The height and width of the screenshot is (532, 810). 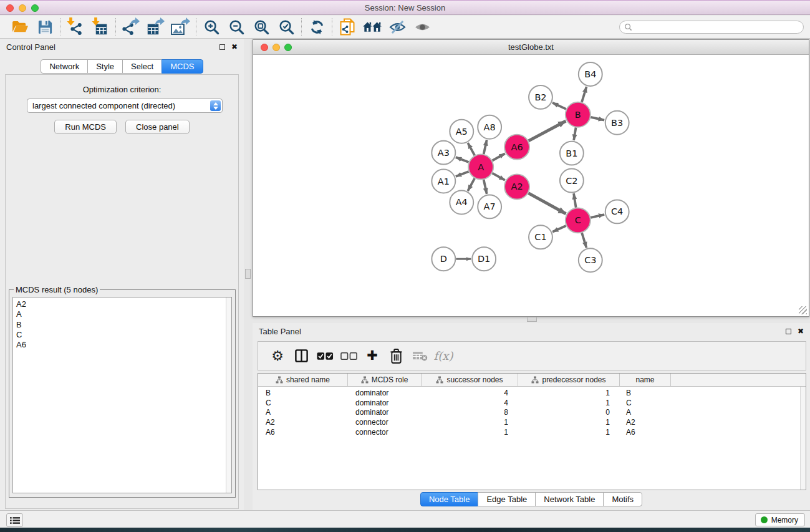 I want to click on network-close-button, so click(x=264, y=47).